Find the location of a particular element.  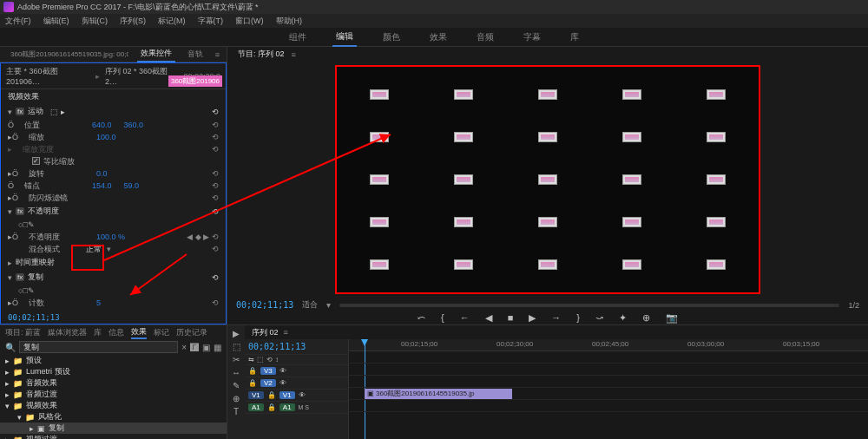

ws-effects: 效果 is located at coordinates (438, 37).